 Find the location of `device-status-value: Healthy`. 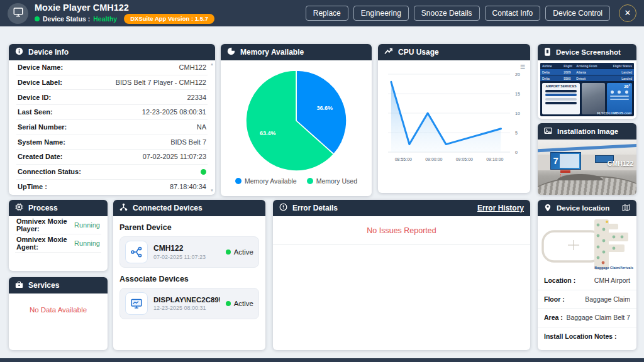

device-status-value: Healthy is located at coordinates (105, 19).